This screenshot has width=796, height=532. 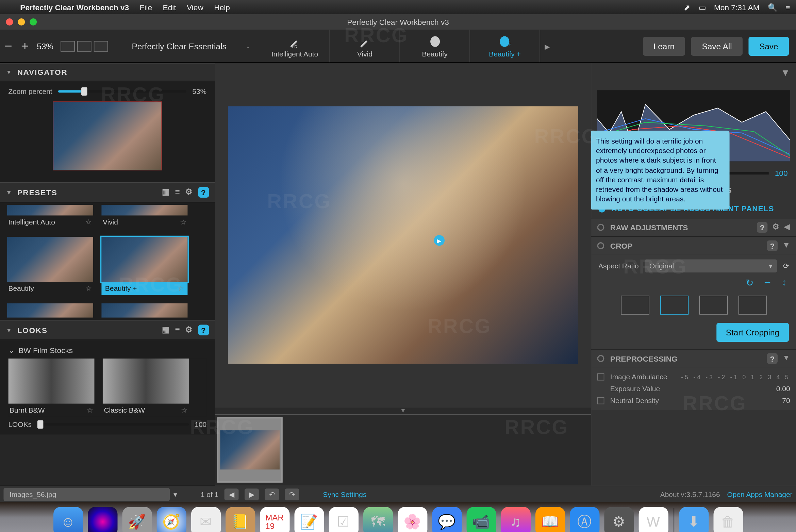 What do you see at coordinates (107, 193) in the screenshot?
I see `presets-header: ▼ PRESETS ▦ ≡ ⚙ ?` at bounding box center [107, 193].